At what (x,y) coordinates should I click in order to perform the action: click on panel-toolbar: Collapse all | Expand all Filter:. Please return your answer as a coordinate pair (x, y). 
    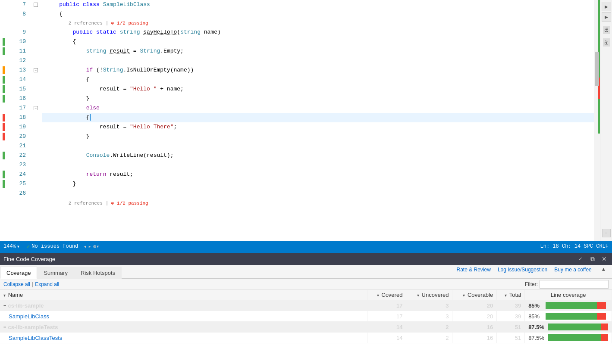
    Looking at the image, I should click on (306, 284).